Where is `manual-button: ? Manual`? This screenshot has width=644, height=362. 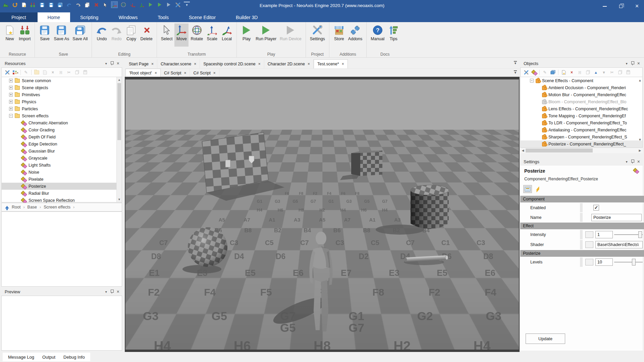 manual-button: ? Manual is located at coordinates (378, 35).